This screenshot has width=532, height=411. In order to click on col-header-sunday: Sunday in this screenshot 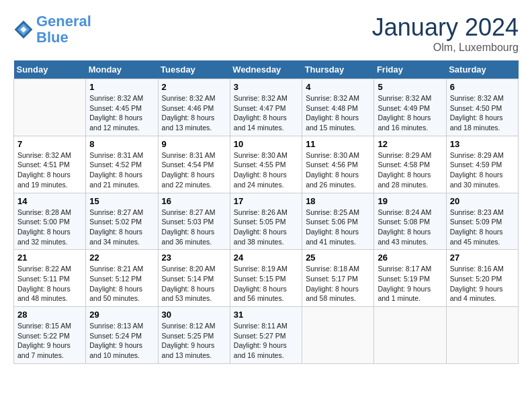, I will do `click(50, 70)`.